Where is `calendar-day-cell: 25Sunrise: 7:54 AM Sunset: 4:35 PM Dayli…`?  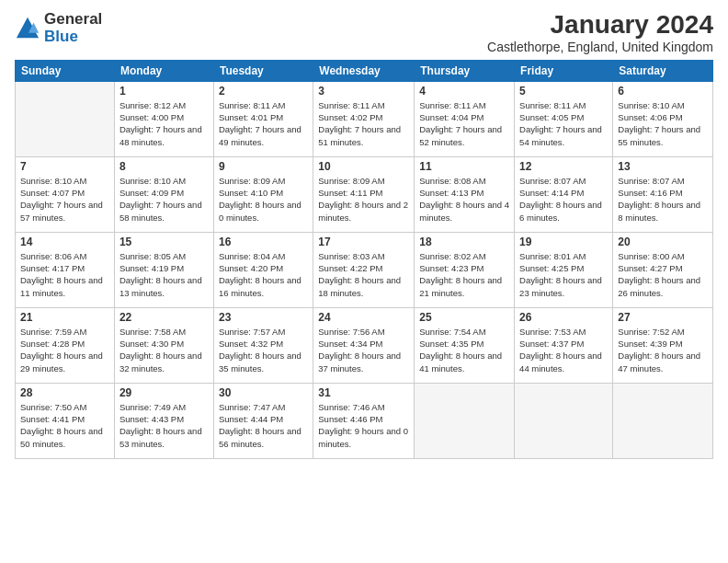
calendar-day-cell: 25Sunrise: 7:54 AM Sunset: 4:35 PM Dayli… is located at coordinates (465, 345).